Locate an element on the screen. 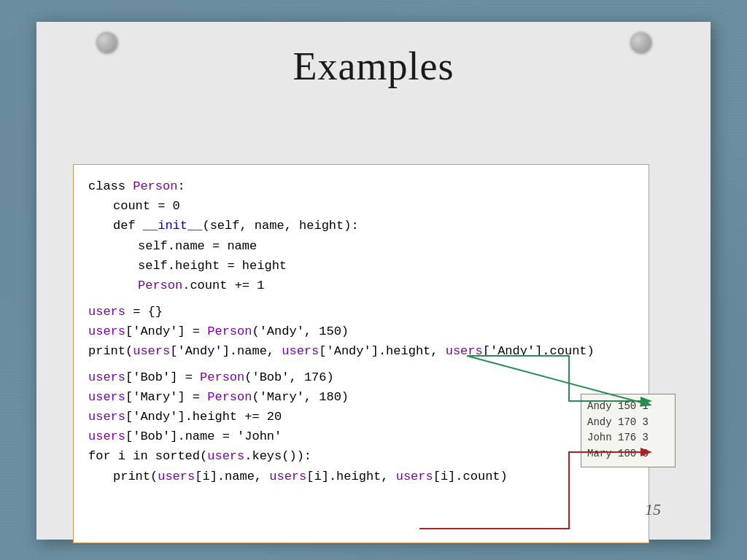 The image size is (747, 560). pin-top-left is located at coordinates (107, 42).